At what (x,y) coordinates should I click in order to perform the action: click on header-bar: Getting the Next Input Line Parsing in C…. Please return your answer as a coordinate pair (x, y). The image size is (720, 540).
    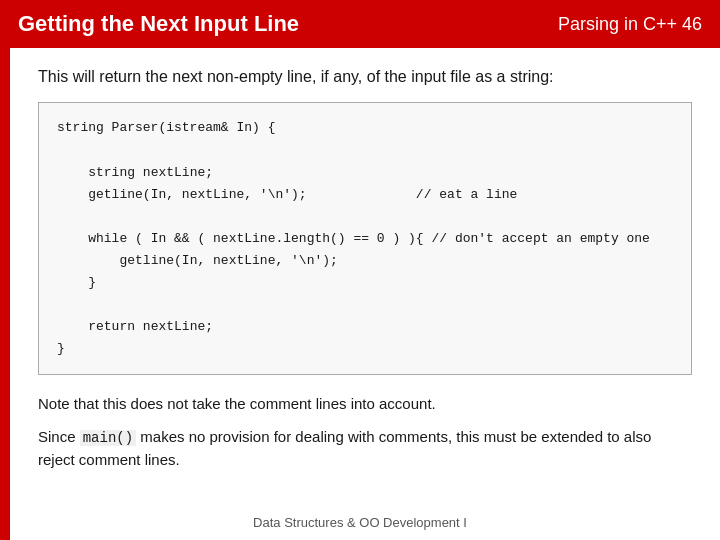
    Looking at the image, I should click on (360, 24).